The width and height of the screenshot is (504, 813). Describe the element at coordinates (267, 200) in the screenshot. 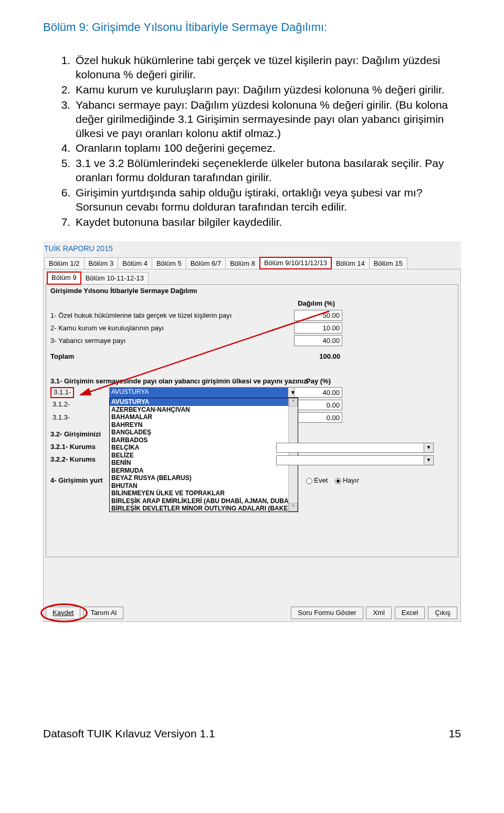

I see `instruction-item: Girişimin yurtdışında sahip olduğu iştir…` at that location.